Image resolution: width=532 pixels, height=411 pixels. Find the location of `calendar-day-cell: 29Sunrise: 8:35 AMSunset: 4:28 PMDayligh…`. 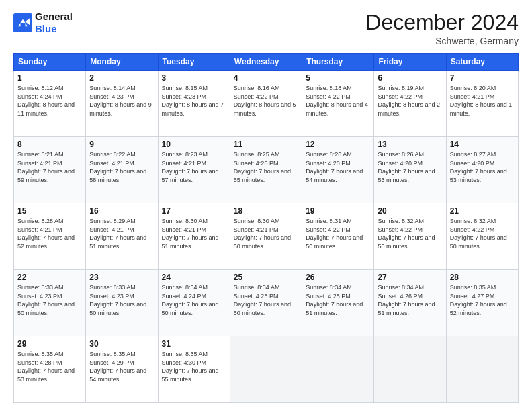

calendar-day-cell: 29Sunrise: 8:35 AMSunset: 4:28 PMDayligh… is located at coordinates (50, 369).